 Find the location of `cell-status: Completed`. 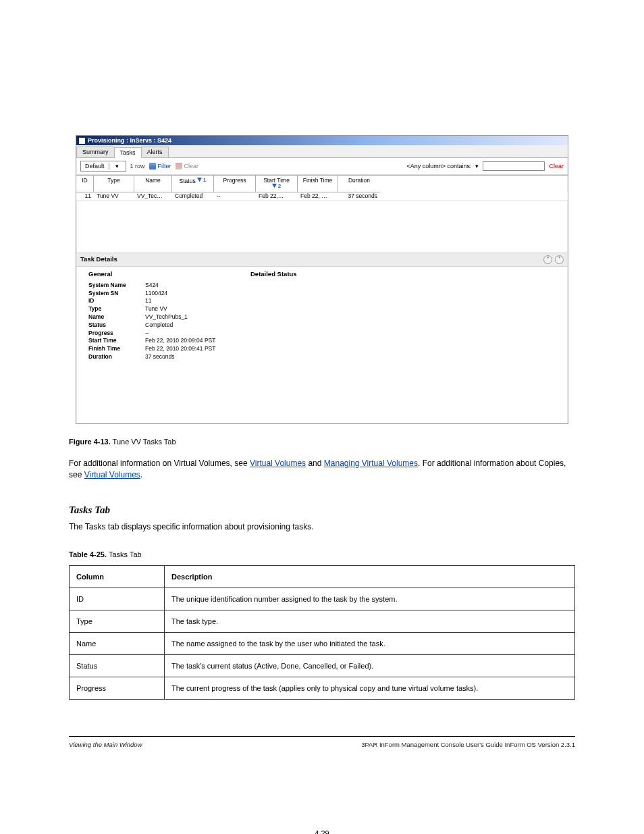

cell-status: Completed is located at coordinates (193, 197).